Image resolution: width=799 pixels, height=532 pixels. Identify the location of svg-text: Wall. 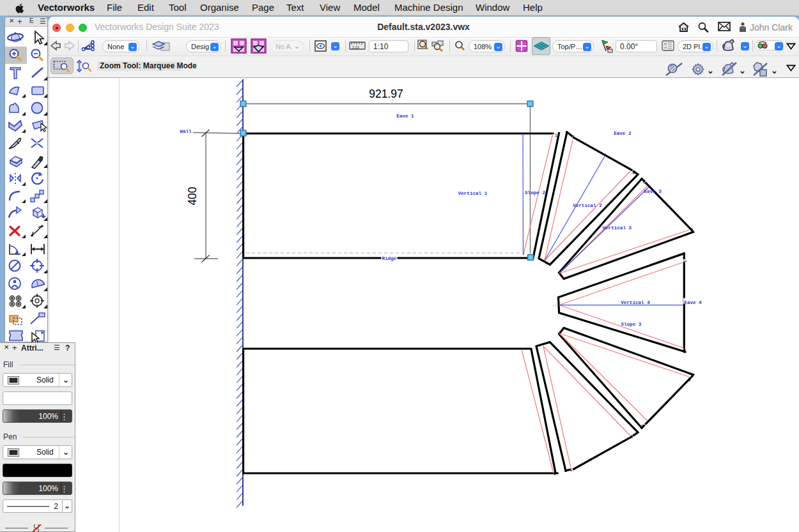
(185, 132).